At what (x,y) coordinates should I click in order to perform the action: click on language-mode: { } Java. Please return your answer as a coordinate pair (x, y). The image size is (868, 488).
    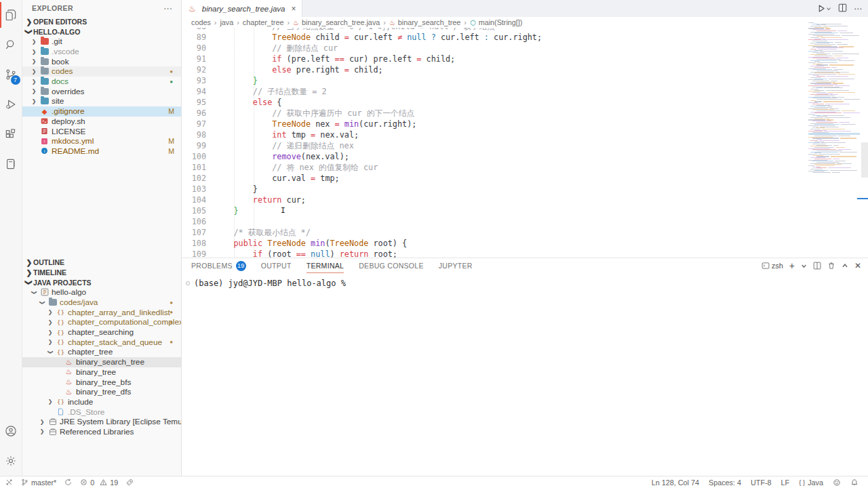
    Looking at the image, I should click on (811, 483).